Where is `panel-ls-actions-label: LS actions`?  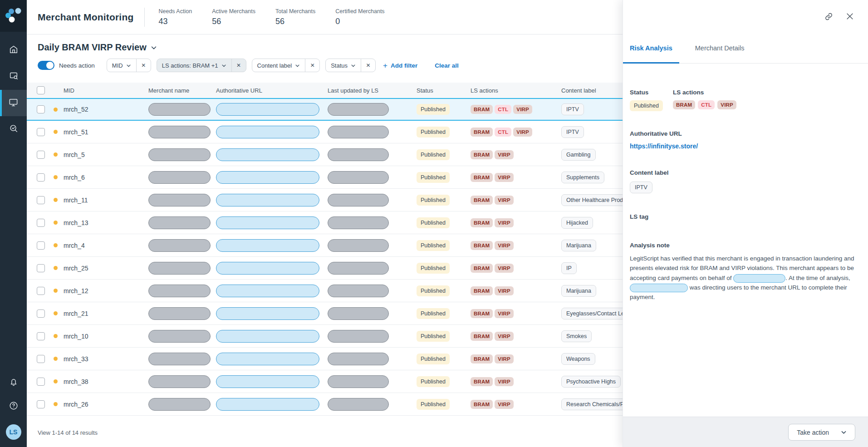
panel-ls-actions-label: LS actions is located at coordinates (705, 93).